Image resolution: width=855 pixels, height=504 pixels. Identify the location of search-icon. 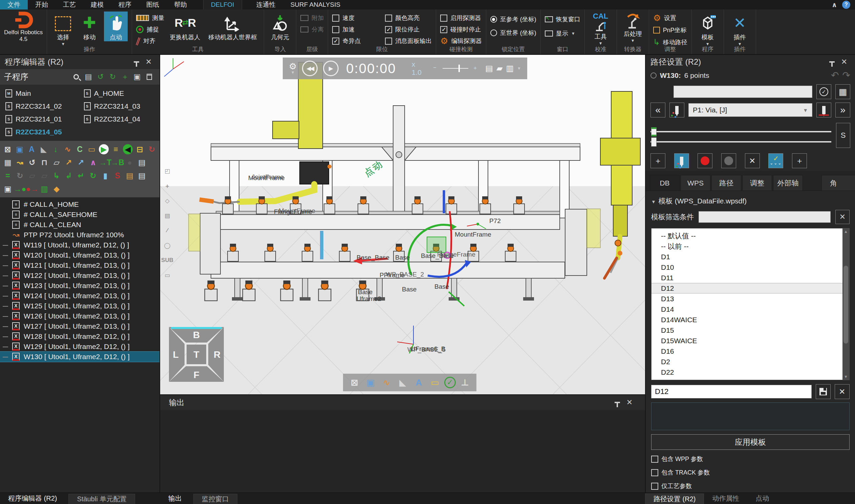
(76, 77).